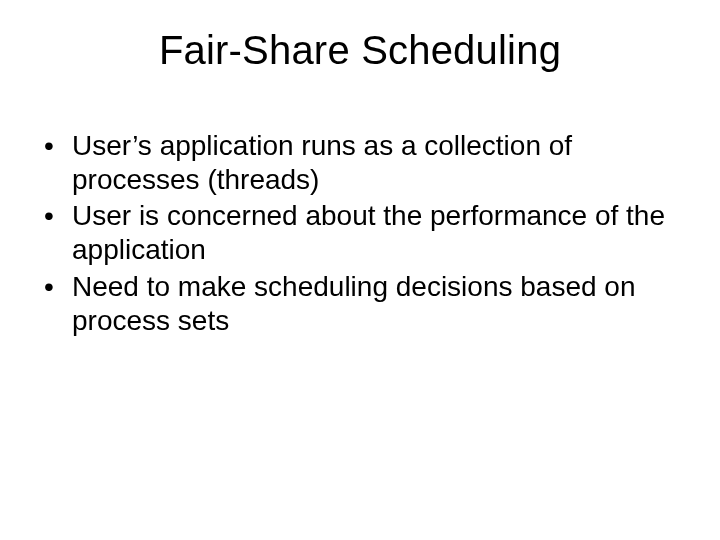  Describe the element at coordinates (359, 163) in the screenshot. I see `bullet-item: User’s application runs as a collection …` at that location.